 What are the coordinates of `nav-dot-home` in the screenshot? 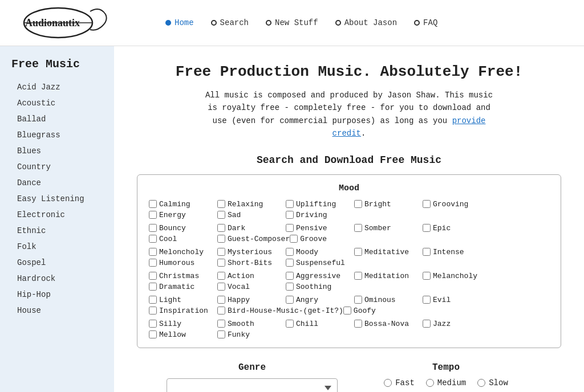 It's located at (168, 23).